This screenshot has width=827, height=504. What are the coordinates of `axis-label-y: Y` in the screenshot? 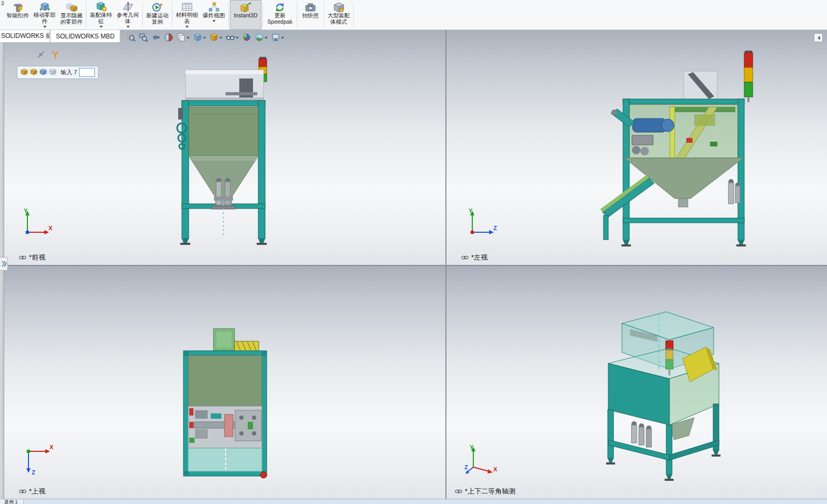 It's located at (472, 447).